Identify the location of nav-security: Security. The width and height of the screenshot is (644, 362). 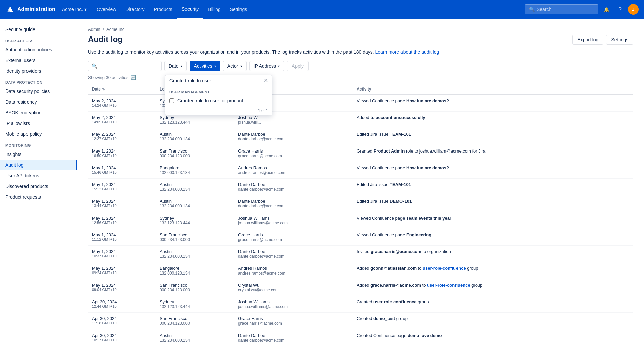
(191, 9).